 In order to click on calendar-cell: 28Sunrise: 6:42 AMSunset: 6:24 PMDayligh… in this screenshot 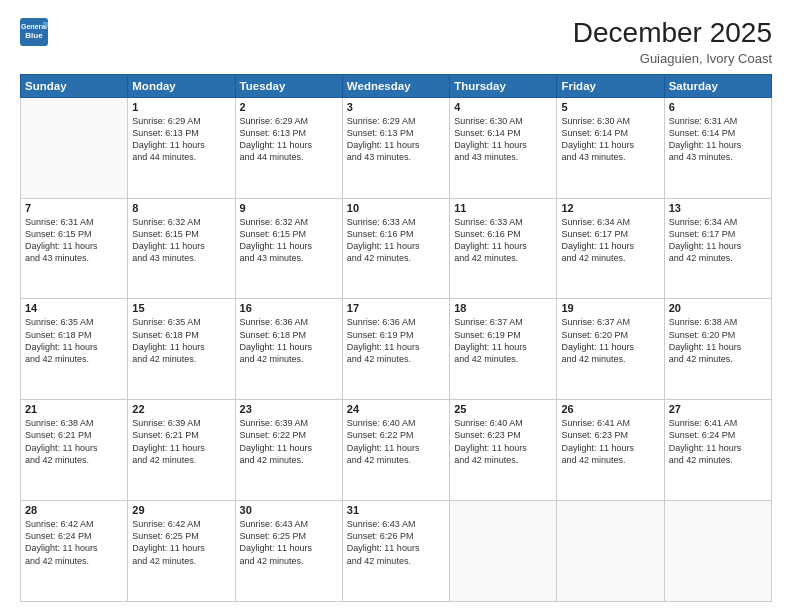, I will do `click(74, 552)`.